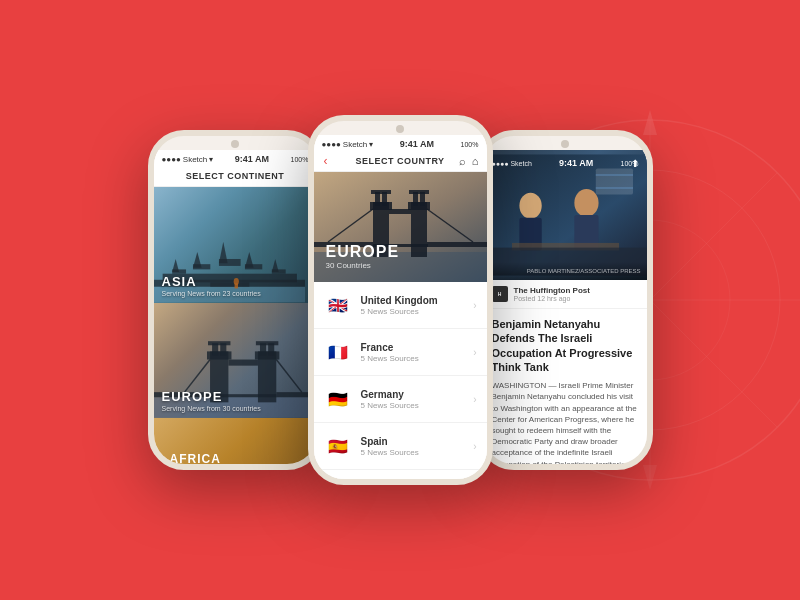 The width and height of the screenshot is (800, 600). Describe the element at coordinates (400, 310) in the screenshot. I see `screen-center: ●●●● Sketch ▾ 9:41 AM 100% ‹ SELECT COUN…` at that location.